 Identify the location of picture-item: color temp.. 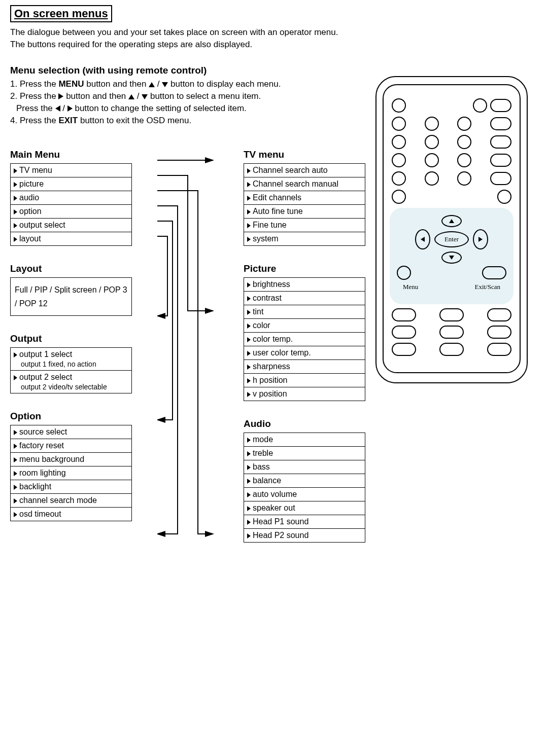
(304, 339).